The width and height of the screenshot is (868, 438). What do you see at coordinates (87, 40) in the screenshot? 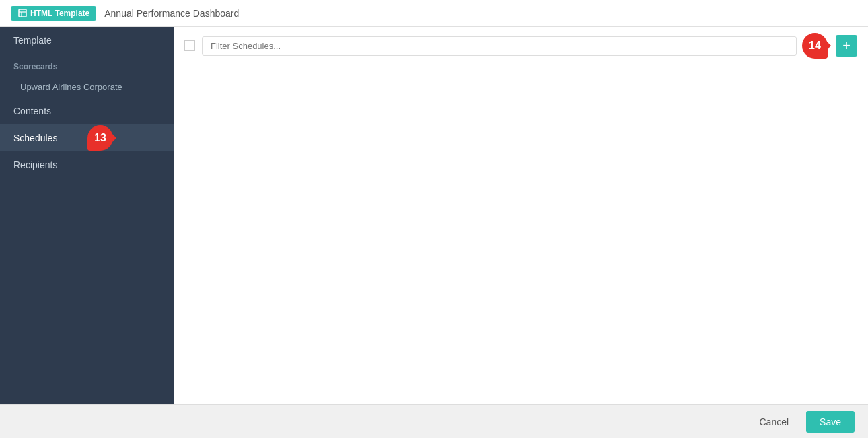
I see `sidebar-item-template: Template` at bounding box center [87, 40].